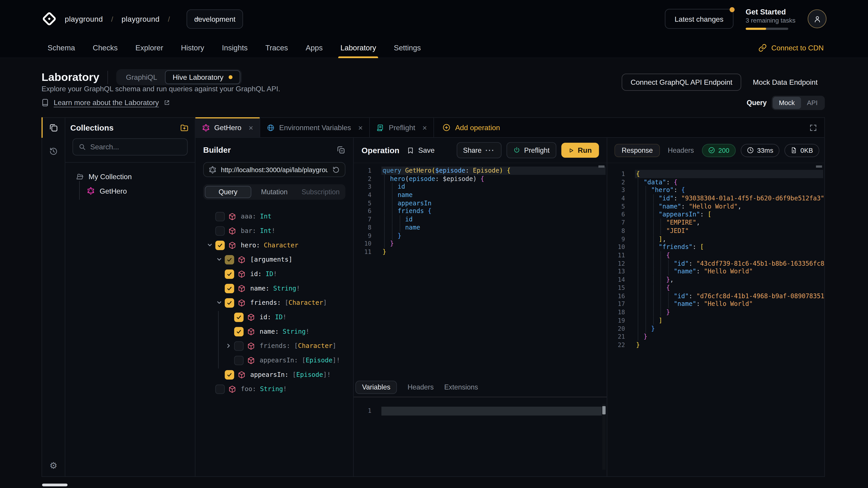  What do you see at coordinates (604, 410) in the screenshot?
I see `scrollbar-thumb` at bounding box center [604, 410].